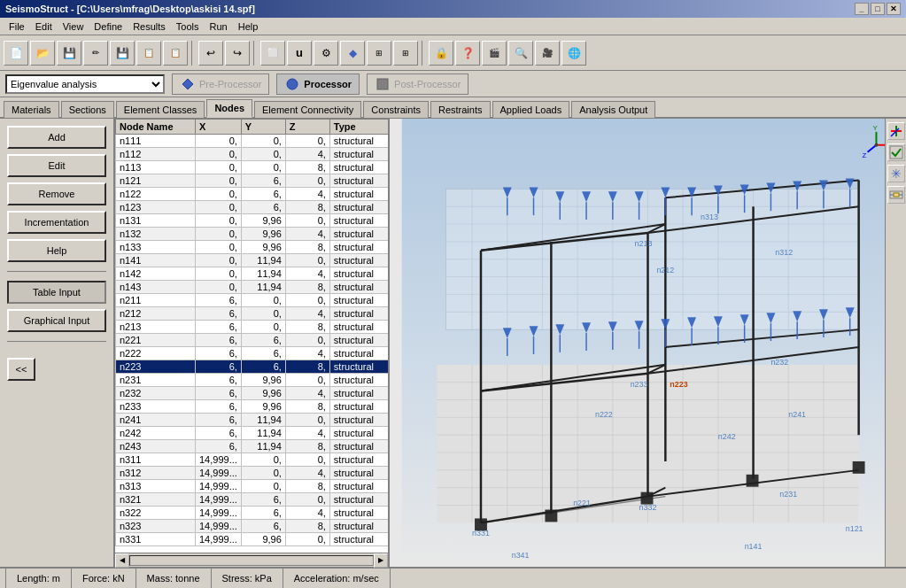 The width and height of the screenshot is (906, 588). What do you see at coordinates (122, 53) in the screenshot?
I see `toolbar-save2: 💾` at bounding box center [122, 53].